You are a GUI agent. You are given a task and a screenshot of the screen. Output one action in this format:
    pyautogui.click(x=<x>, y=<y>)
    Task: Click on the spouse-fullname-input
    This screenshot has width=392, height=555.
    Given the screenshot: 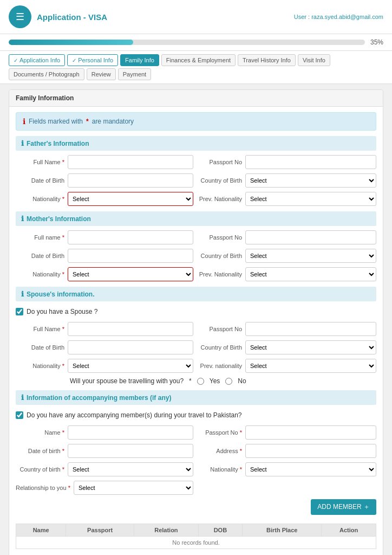 What is the action you would take?
    pyautogui.click(x=130, y=329)
    